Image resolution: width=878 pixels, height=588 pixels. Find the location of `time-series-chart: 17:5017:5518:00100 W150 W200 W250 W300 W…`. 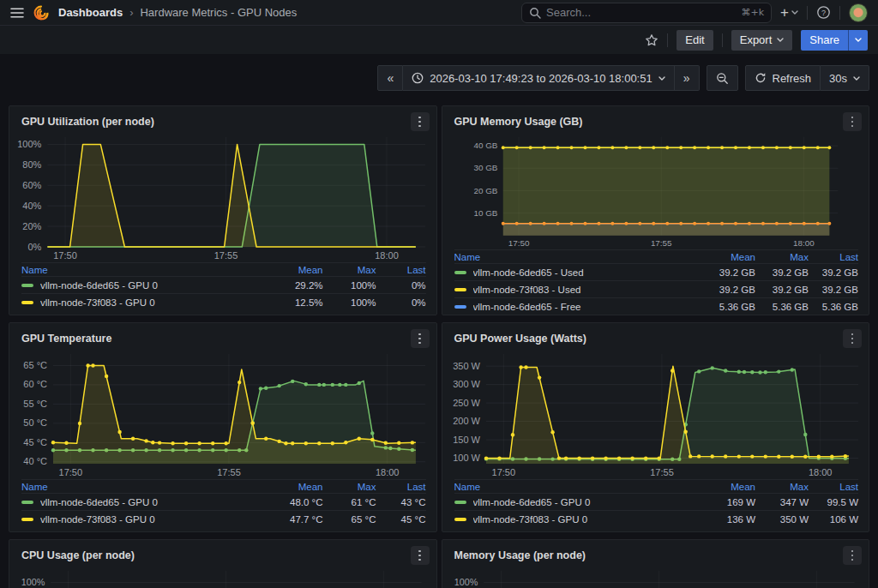

time-series-chart: 17:5017:5518:00100 W150 W200 W250 W300 W… is located at coordinates (655, 415).